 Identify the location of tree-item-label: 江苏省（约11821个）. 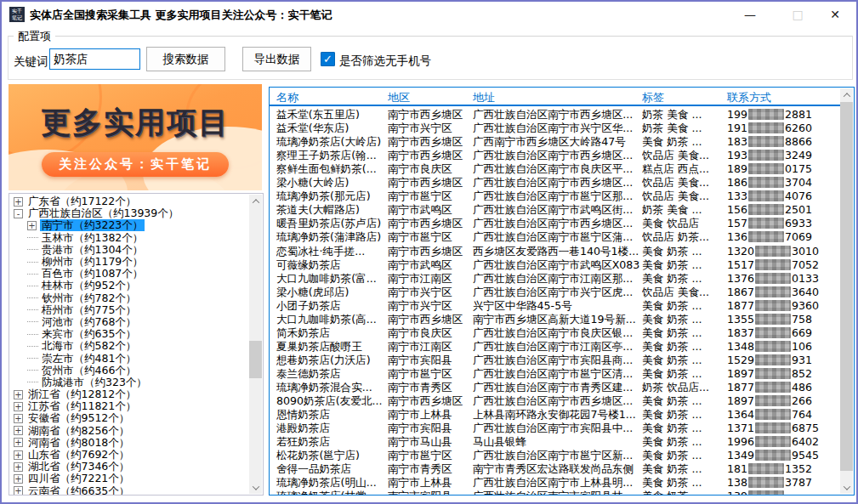
(82, 406).